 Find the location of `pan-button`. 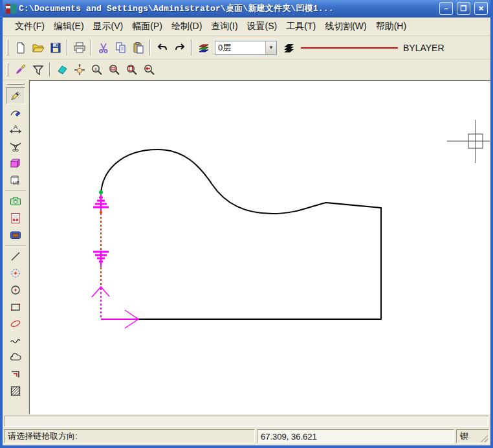

pan-button is located at coordinates (79, 70).